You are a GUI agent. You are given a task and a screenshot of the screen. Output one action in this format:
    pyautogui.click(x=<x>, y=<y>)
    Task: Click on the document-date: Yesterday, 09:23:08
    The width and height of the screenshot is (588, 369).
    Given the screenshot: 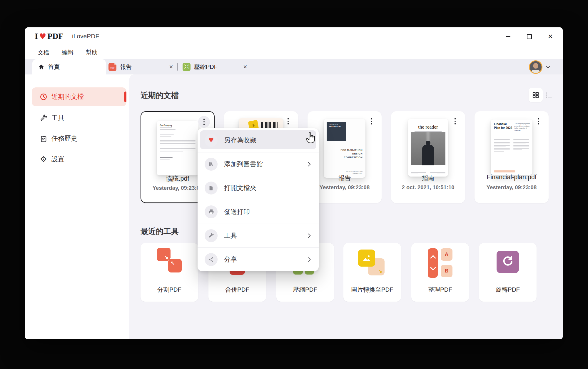 What is the action you would take?
    pyautogui.click(x=512, y=187)
    